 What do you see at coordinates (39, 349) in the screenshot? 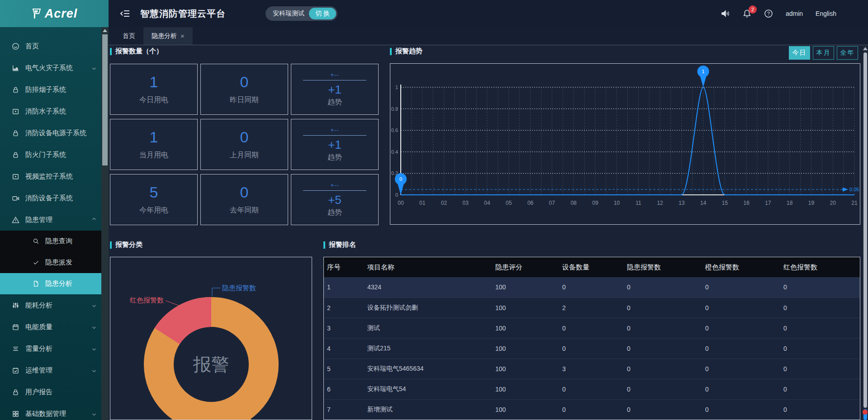
I see `sidebar-item-label: 需量分析` at bounding box center [39, 349].